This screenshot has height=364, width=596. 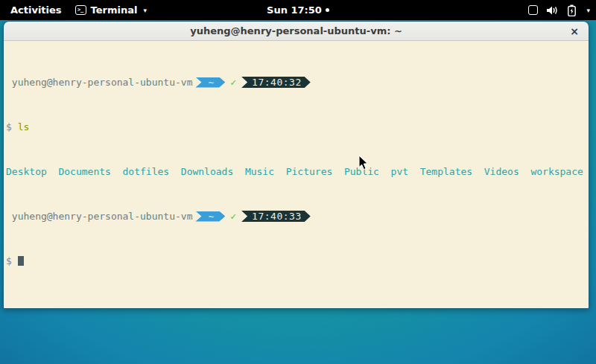 What do you see at coordinates (297, 127) in the screenshot?
I see `command-line: $ ls` at bounding box center [297, 127].